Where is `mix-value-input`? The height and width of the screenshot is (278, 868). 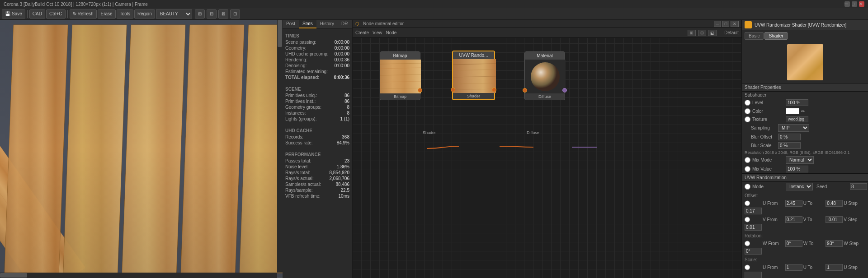
mix-value-input is located at coordinates (797, 169).